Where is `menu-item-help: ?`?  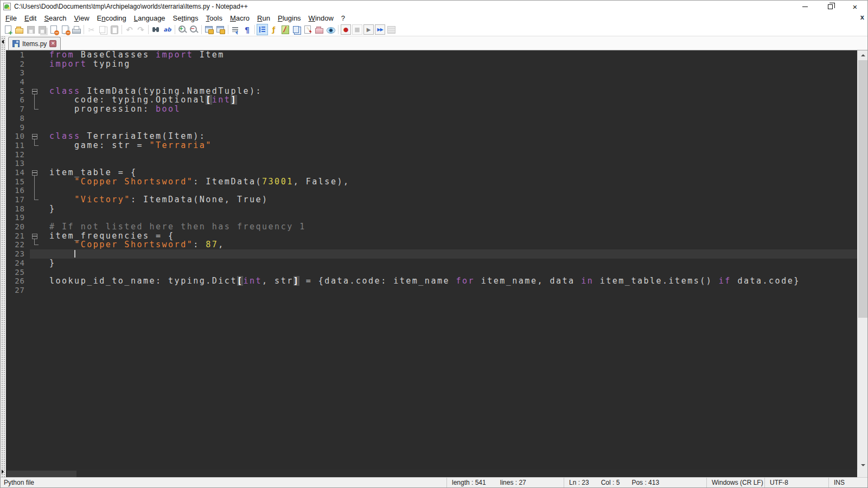 menu-item-help: ? is located at coordinates (343, 18).